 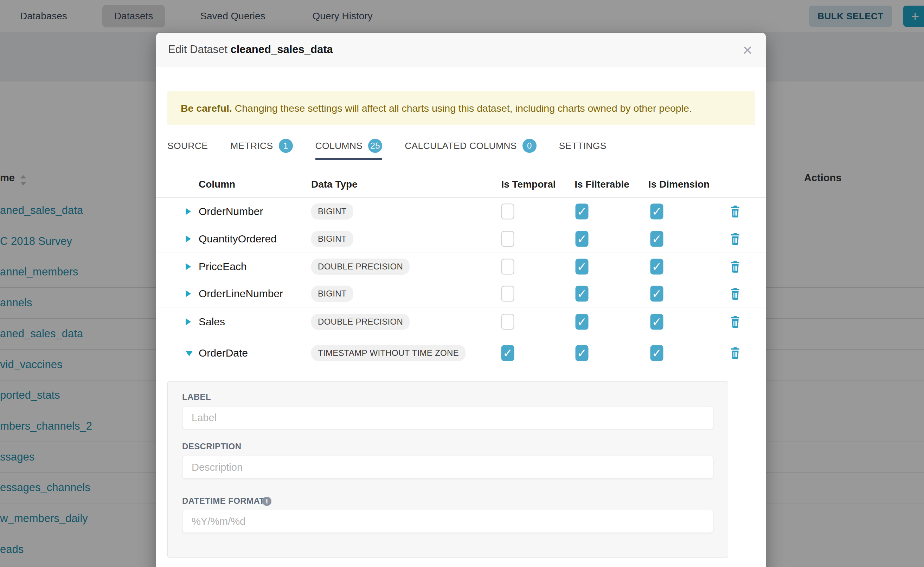 What do you see at coordinates (188, 146) in the screenshot?
I see `tab-label: SOURCE` at bounding box center [188, 146].